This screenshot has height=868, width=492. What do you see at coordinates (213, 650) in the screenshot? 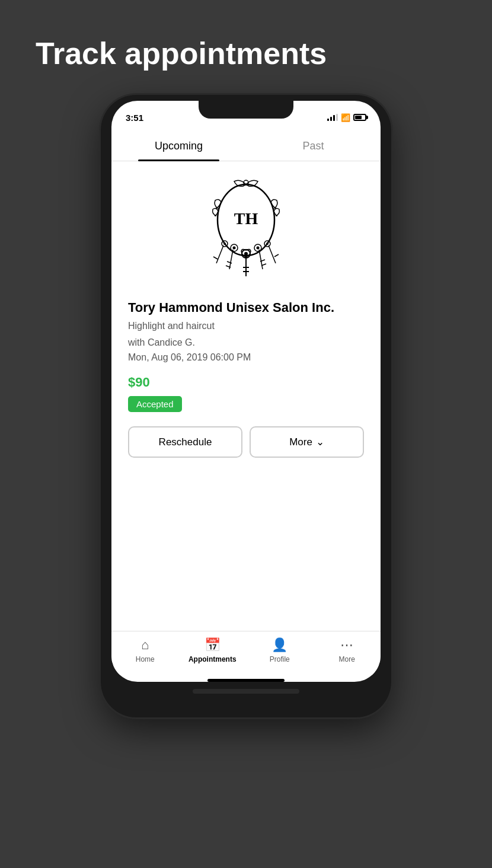
I see `nav-item-appointments: 📅 Appointments` at bounding box center [213, 650].